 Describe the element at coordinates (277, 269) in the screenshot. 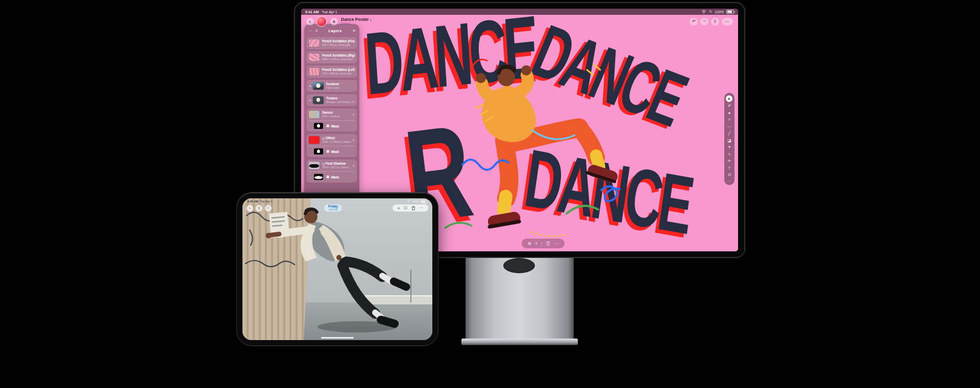

I see `photo-wall` at that location.